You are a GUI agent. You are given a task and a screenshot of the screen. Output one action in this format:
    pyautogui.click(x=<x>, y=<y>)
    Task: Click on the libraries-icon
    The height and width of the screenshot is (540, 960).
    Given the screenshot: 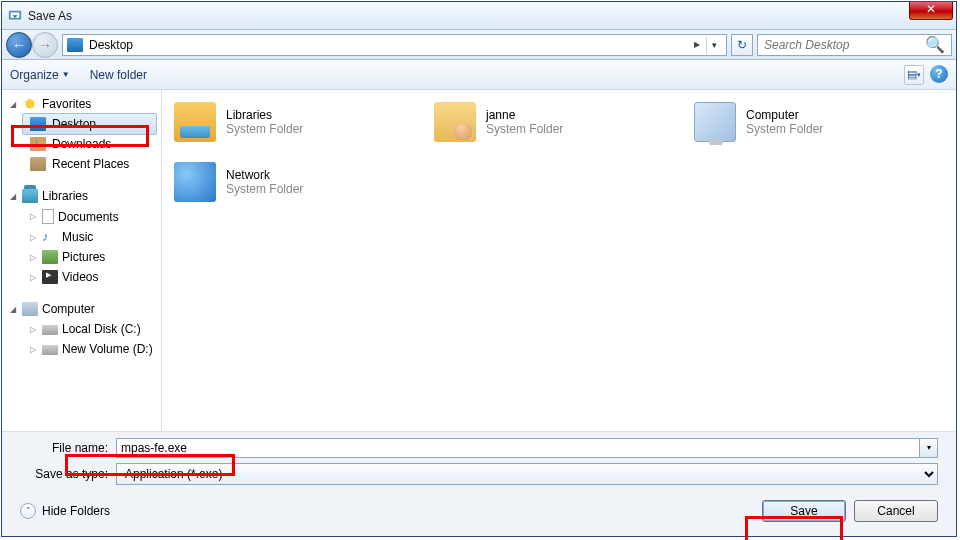 What is the action you would take?
    pyautogui.click(x=30, y=196)
    